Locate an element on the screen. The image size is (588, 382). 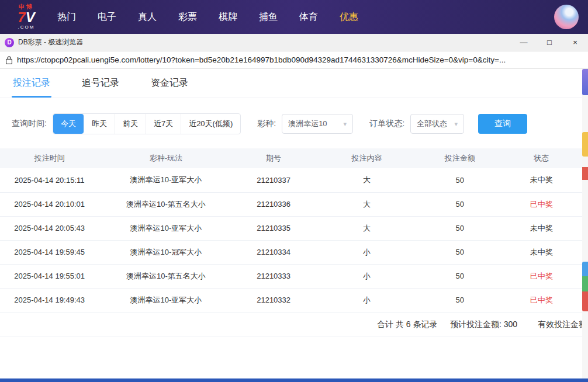
page-bottom-bar is located at coordinates (294, 380).